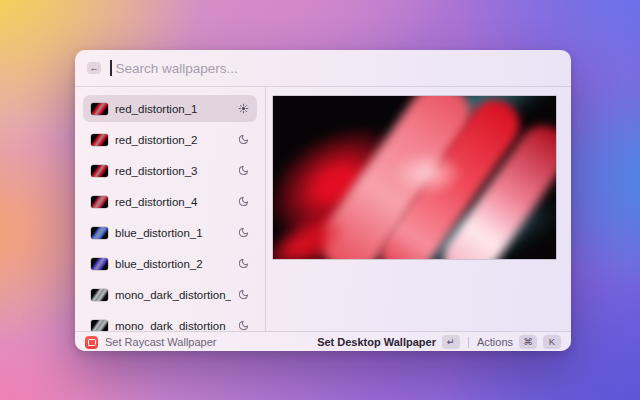 This screenshot has height=400, width=640. What do you see at coordinates (173, 171) in the screenshot?
I see `wallpaper-name: red_distortion_3` at bounding box center [173, 171].